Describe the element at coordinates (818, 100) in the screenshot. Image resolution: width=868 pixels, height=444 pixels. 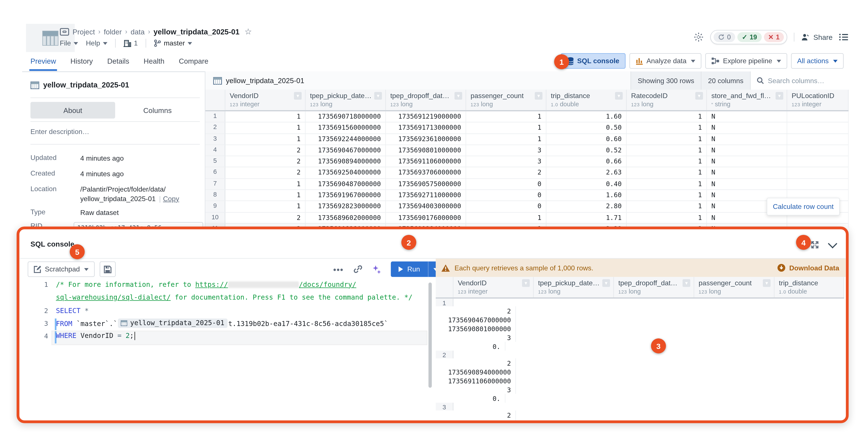
I see `column-header: PULocationID123integer` at that location.